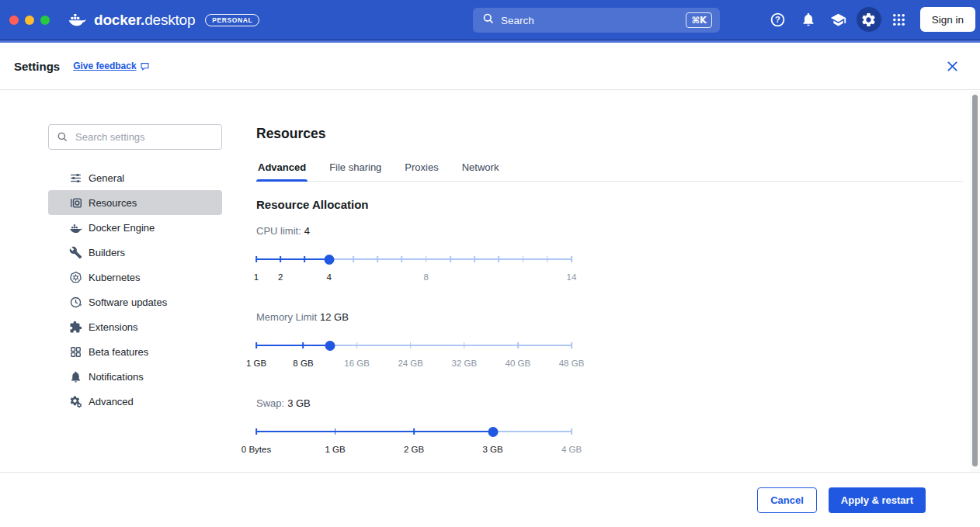  What do you see at coordinates (839, 19) in the screenshot?
I see `learning-center-button` at bounding box center [839, 19].